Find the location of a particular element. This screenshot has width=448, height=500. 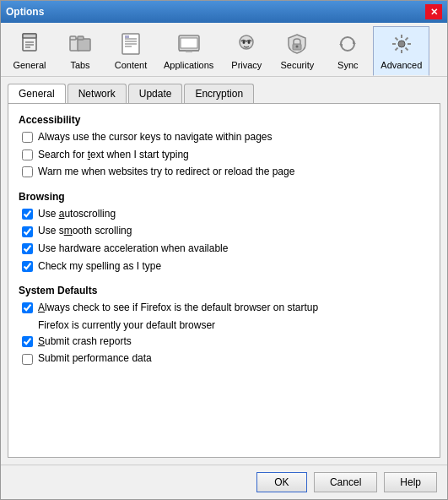

checkbox-hardware-accel is located at coordinates (27, 248).